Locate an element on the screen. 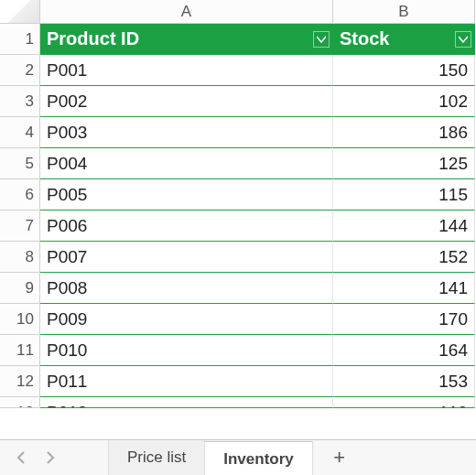 The height and width of the screenshot is (475, 476). sheet-tab-bar: Price list Inventory + is located at coordinates (238, 458).